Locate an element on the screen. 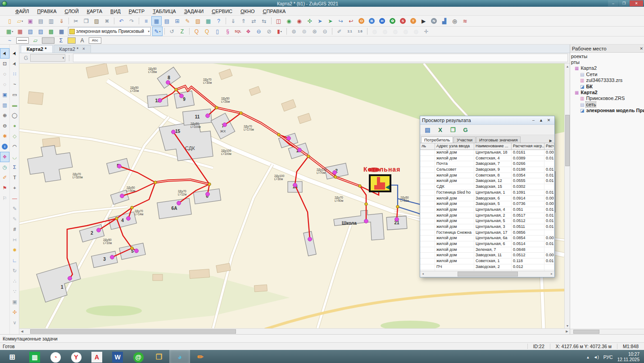 The width and height of the screenshot is (644, 363). menu-item: СЕРВИС is located at coordinates (222, 11).